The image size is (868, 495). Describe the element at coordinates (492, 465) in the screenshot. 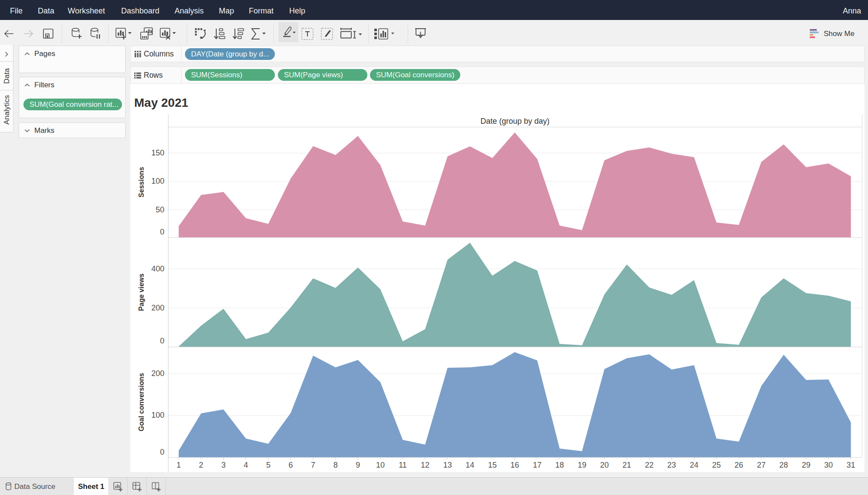

I see `svg-text: 15` at that location.